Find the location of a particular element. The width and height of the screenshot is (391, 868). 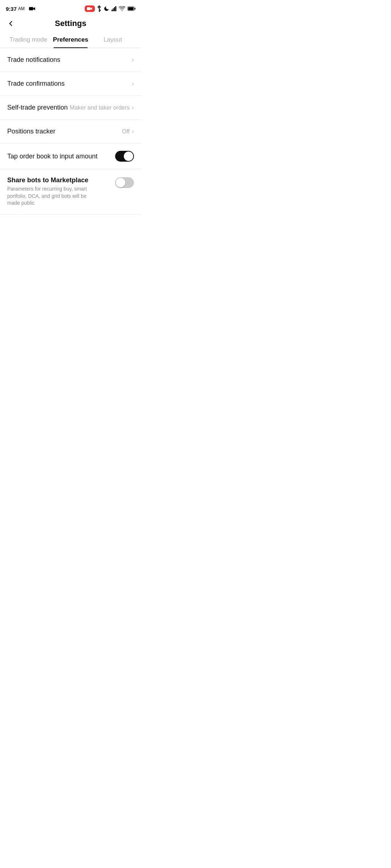

trade-notifications-item: Trade notifications › is located at coordinates (71, 60).